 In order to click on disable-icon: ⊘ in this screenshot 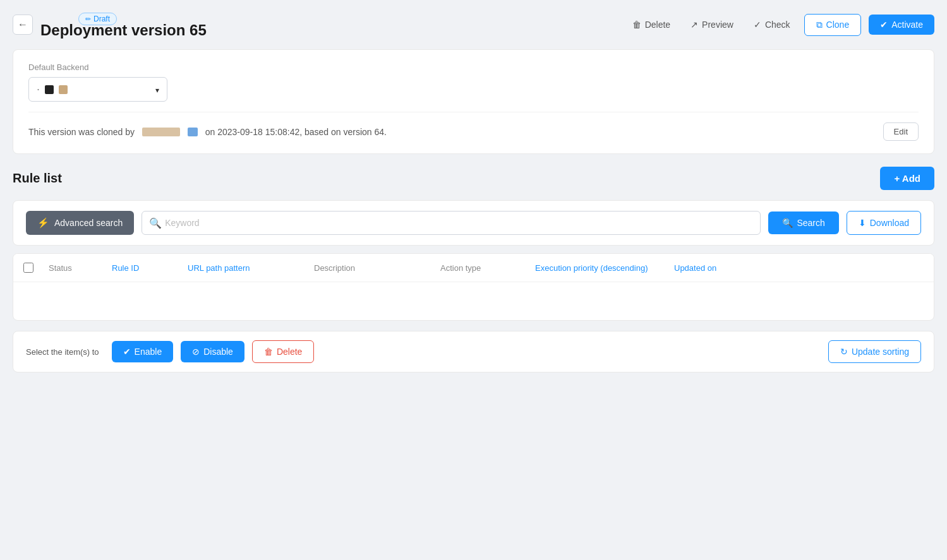, I will do `click(196, 352)`.